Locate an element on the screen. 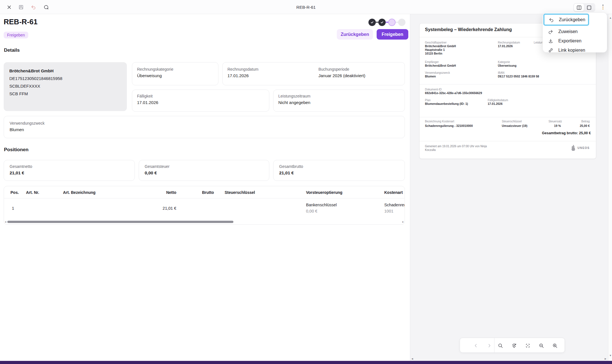 Image resolution: width=612 pixels, height=364 pixels. zoom-out-button is located at coordinates (541, 346).